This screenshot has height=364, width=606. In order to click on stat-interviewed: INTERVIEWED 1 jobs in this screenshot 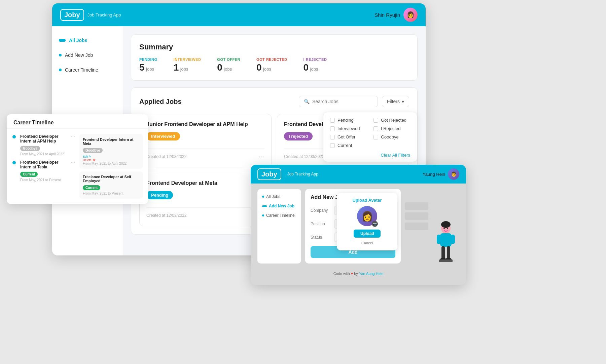, I will do `click(187, 65)`.